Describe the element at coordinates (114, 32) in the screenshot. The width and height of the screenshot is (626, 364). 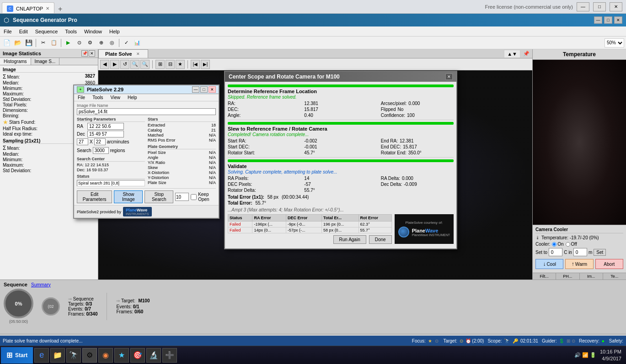
I see `menu-help: Help` at that location.